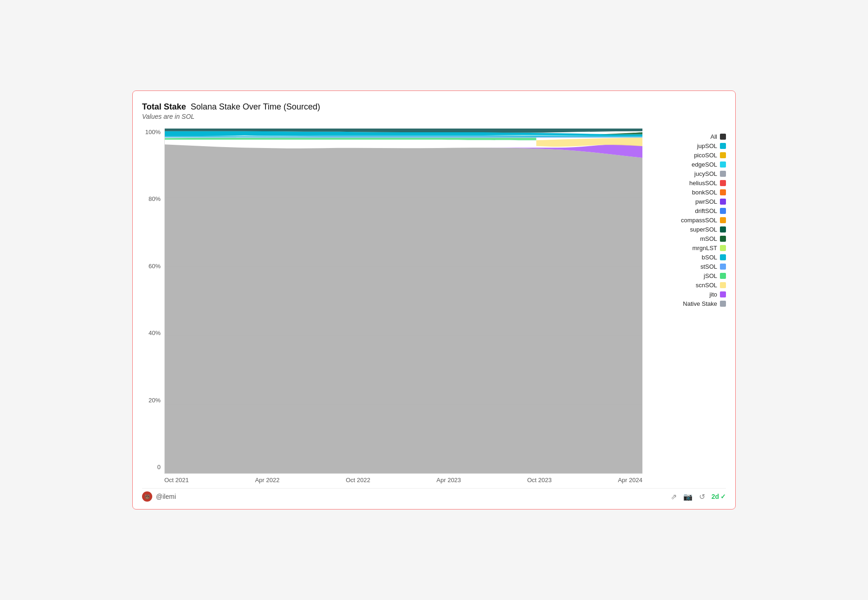 The width and height of the screenshot is (868, 600). What do you see at coordinates (159, 497) in the screenshot?
I see `footer-left: 🐻 @ilemi` at bounding box center [159, 497].